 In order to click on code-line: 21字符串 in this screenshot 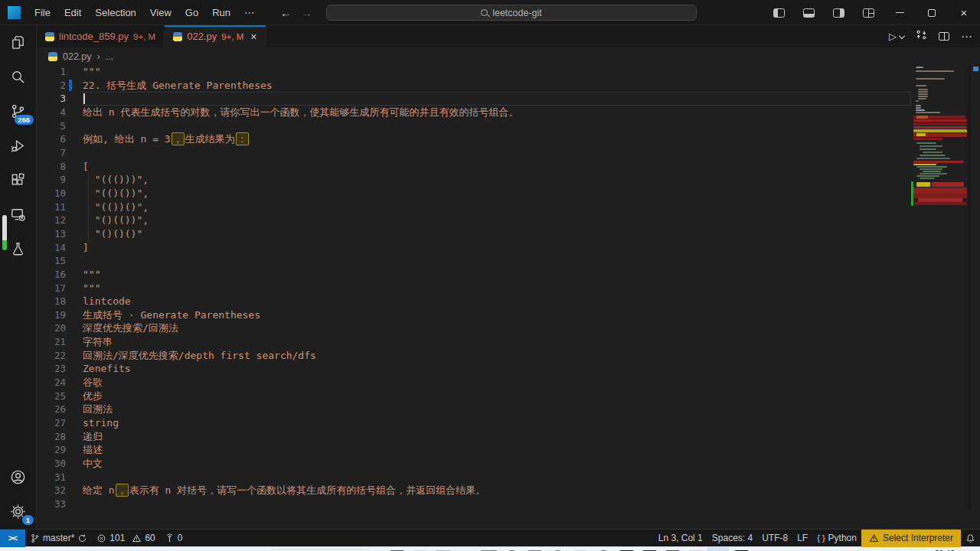, I will do `click(474, 342)`.